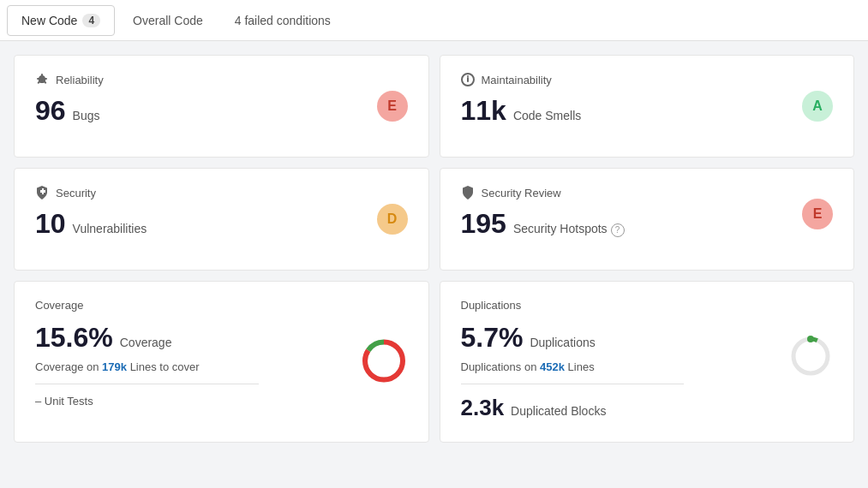 The height and width of the screenshot is (488, 868). Describe the element at coordinates (483, 223) in the screenshot. I see `security-review-value: 195` at that location.